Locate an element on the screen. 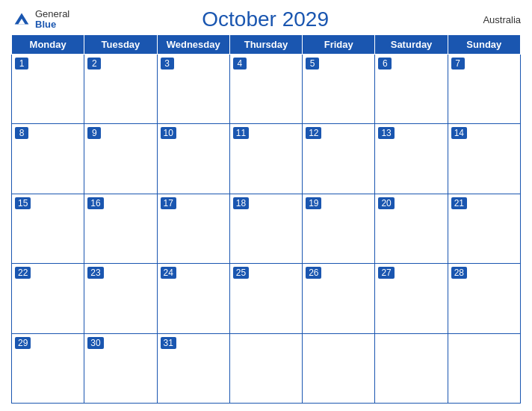  day-number: 11 is located at coordinates (241, 133).